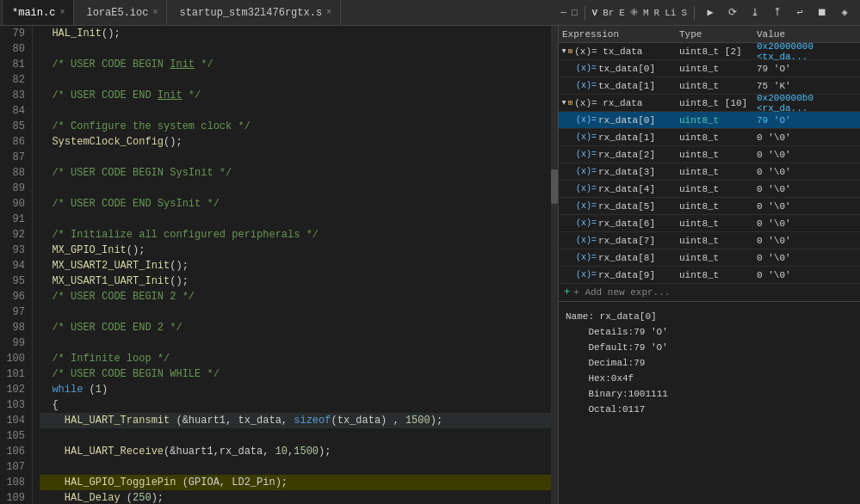 The width and height of the screenshot is (860, 504). What do you see at coordinates (295, 204) in the screenshot?
I see `code-line-90: /* USER CODE END SysInit */` at bounding box center [295, 204].